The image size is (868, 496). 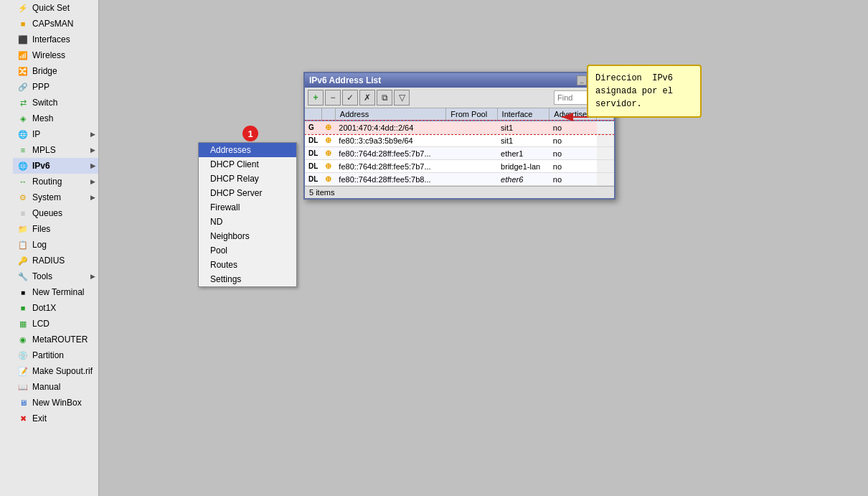 What do you see at coordinates (56, 261) in the screenshot?
I see `sidebar-item-radius: 🔑 RADIUS` at bounding box center [56, 261].